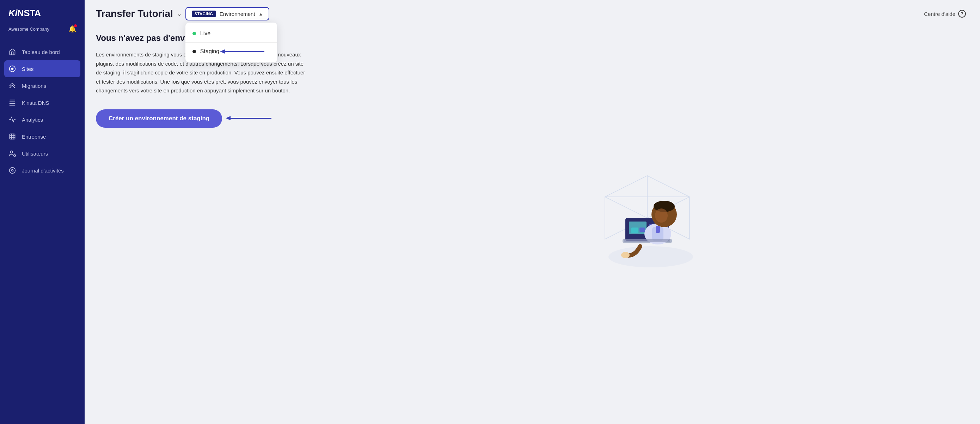 The width and height of the screenshot is (980, 424). Describe the element at coordinates (244, 52) in the screenshot. I see `staging-arrow-icon` at that location.